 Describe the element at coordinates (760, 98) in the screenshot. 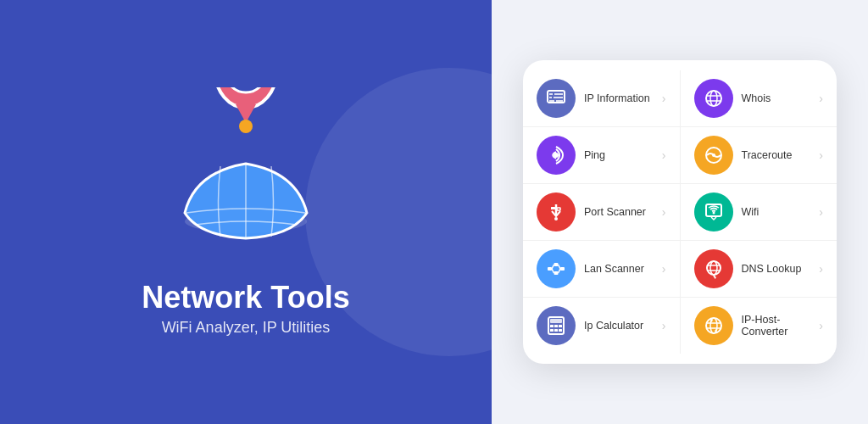

I see `menu-item-whois: Whois ›` at that location.